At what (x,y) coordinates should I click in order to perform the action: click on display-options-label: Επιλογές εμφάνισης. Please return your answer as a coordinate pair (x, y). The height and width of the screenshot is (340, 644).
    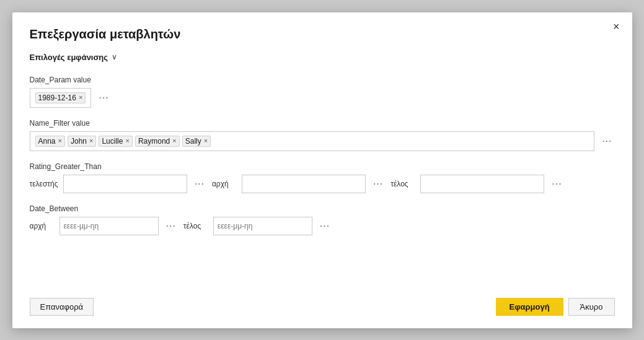
    Looking at the image, I should click on (69, 57).